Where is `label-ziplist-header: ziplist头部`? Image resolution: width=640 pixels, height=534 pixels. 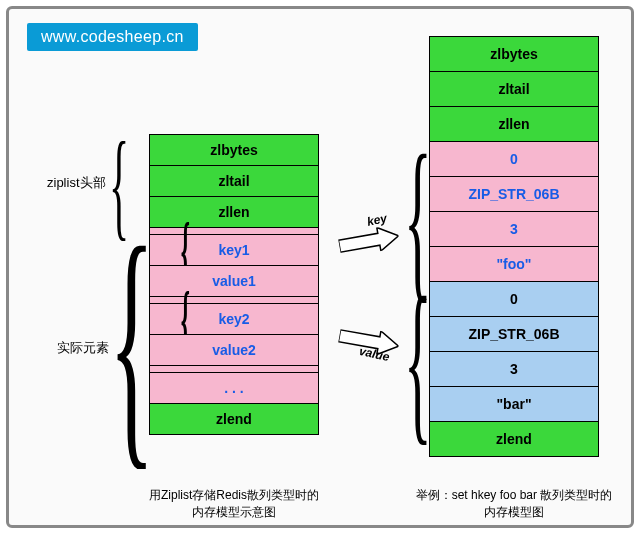 label-ziplist-header: ziplist头部 is located at coordinates (76, 183).